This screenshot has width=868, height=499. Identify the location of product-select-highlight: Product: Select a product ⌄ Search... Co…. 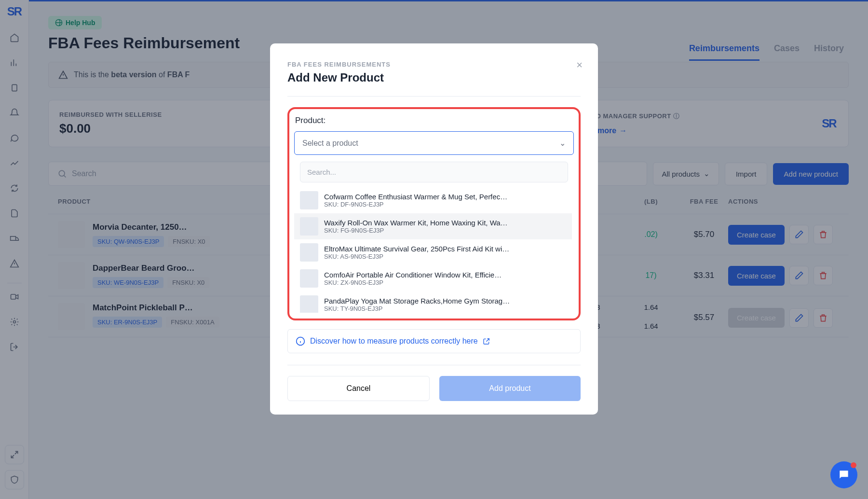
(434, 214).